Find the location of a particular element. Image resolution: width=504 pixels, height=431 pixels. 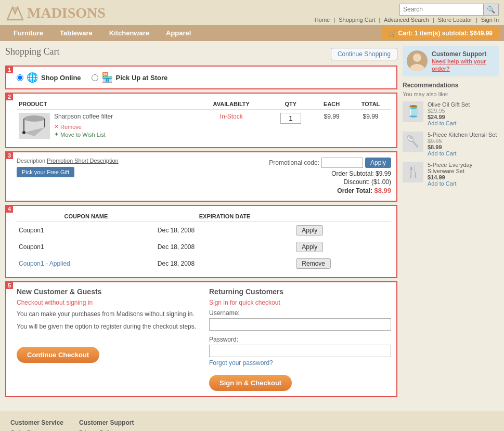

forgot-password-link: Forgot your password? is located at coordinates (241, 363).